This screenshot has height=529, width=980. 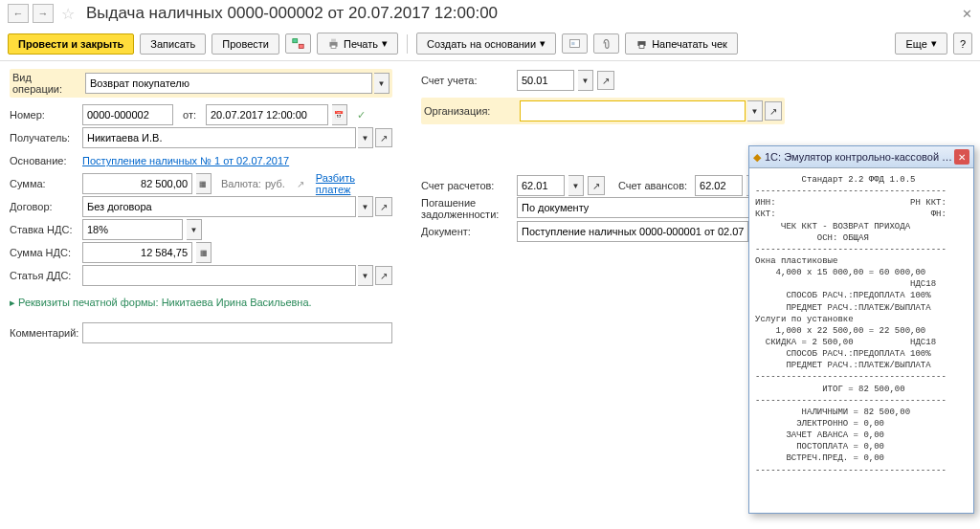 What do you see at coordinates (245, 44) in the screenshot?
I see `post-button: Провести` at bounding box center [245, 44].